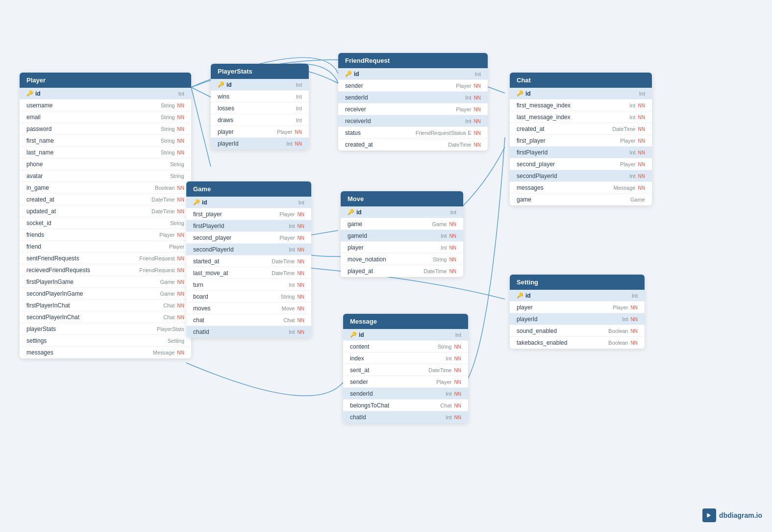  What do you see at coordinates (206, 261) in the screenshot?
I see `field-name: started_at` at bounding box center [206, 261].